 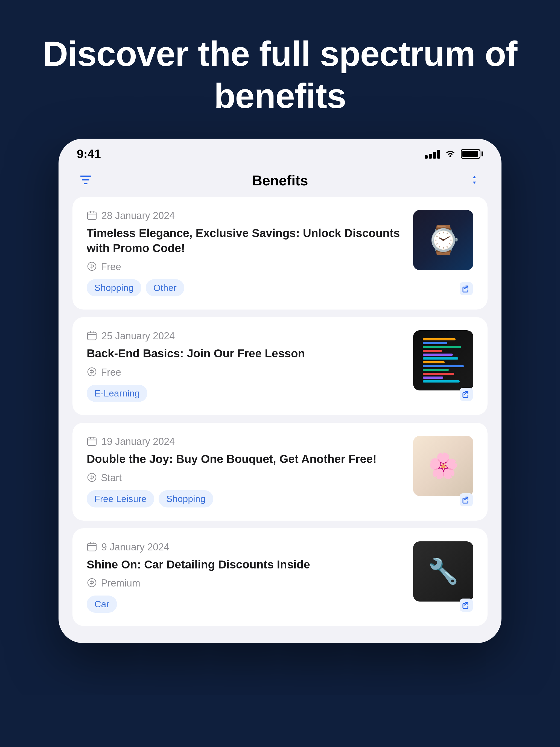 I want to click on card-4-image: 🔧, so click(x=443, y=571).